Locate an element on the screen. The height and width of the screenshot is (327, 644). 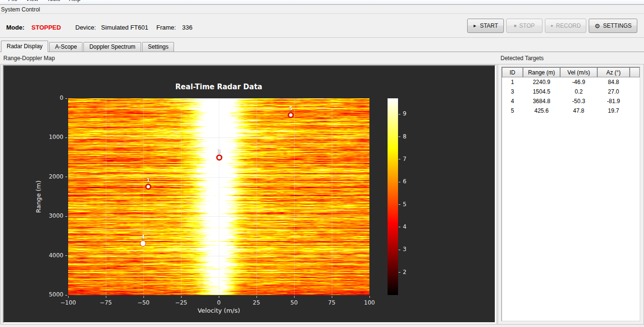
tab-doppler-spectrum: Doppler Spectrum is located at coordinates (112, 47).